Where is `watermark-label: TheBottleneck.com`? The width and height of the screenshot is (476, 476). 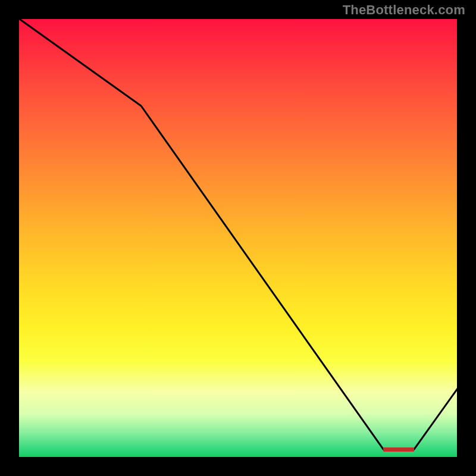 watermark-label: TheBottleneck.com is located at coordinates (404, 10).